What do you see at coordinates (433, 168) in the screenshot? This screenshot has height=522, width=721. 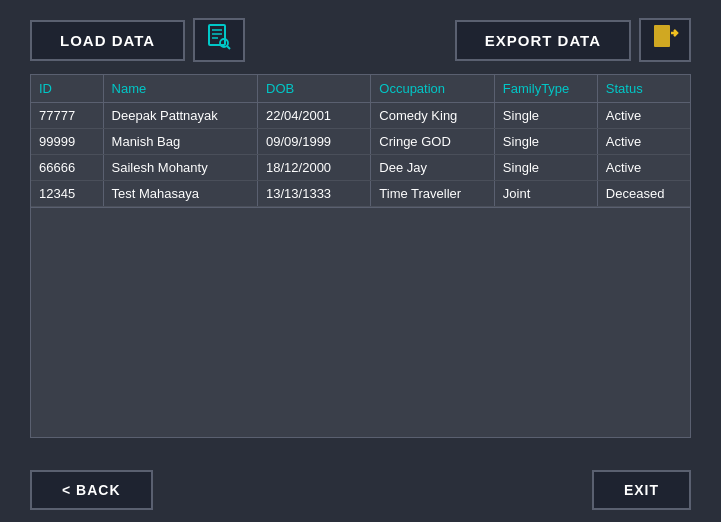 I see `cell-occupation: Dee Jay` at bounding box center [433, 168].